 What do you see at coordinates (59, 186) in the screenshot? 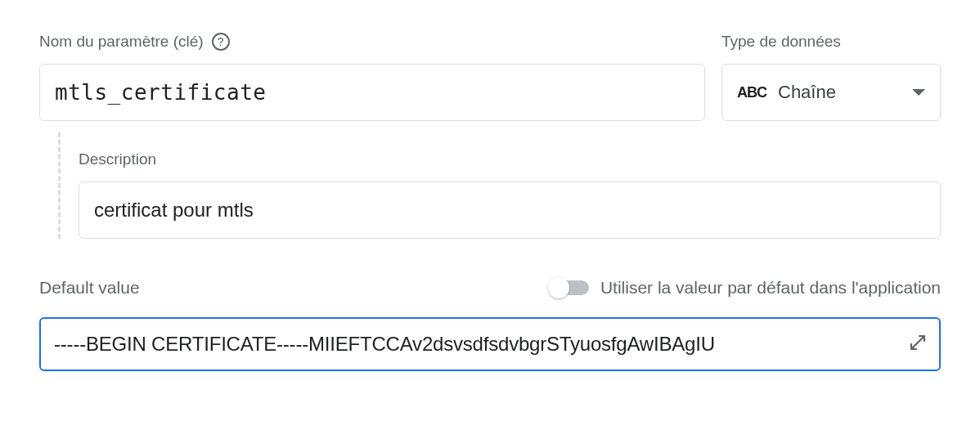
I see `tree-connector` at bounding box center [59, 186].